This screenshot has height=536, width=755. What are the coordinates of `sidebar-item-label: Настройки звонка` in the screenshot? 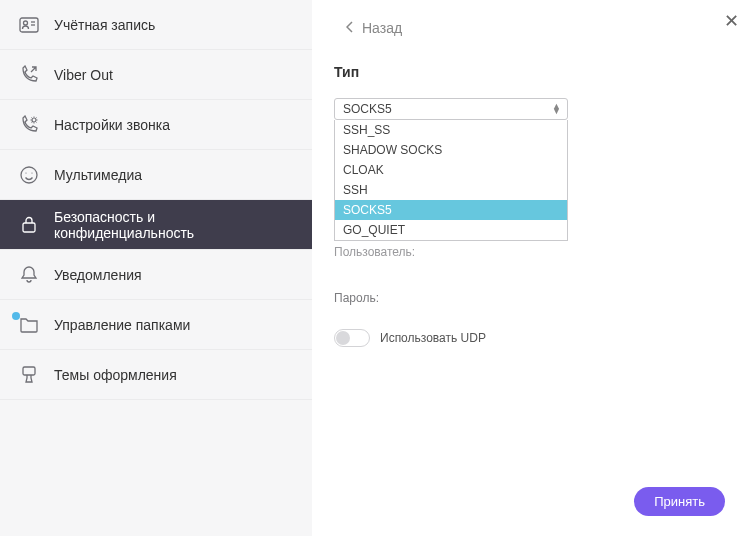 It's located at (112, 125).